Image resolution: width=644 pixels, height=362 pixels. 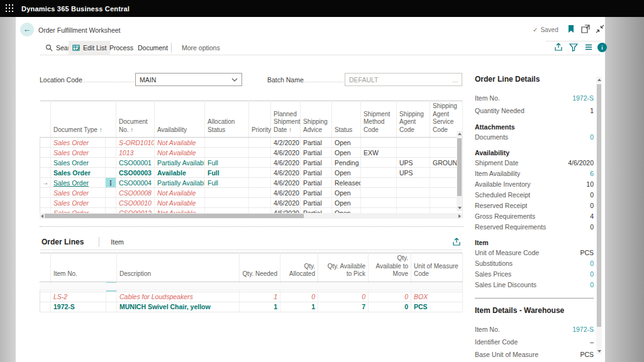 What do you see at coordinates (347, 183) in the screenshot?
I see `cell: Released` at bounding box center [347, 183].